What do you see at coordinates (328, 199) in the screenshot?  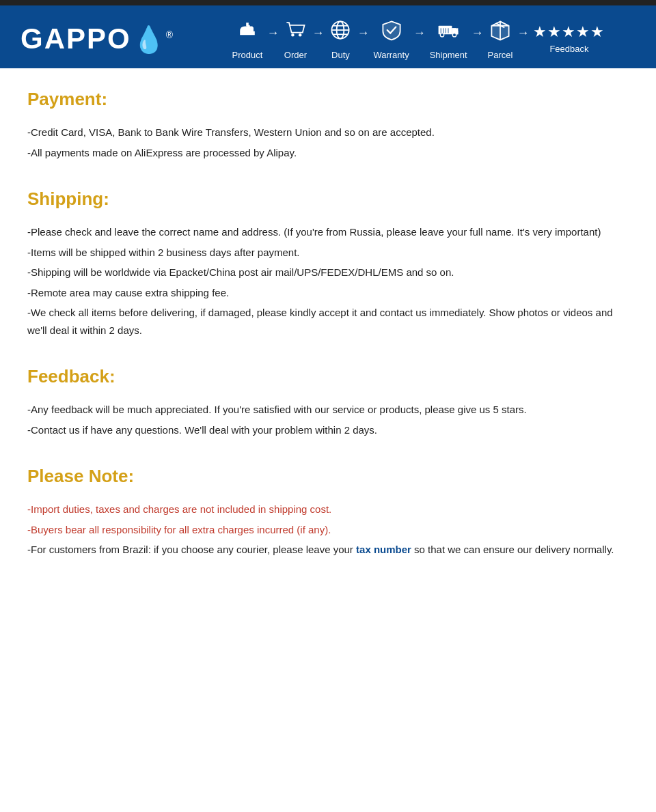 I see `shipping-title: Shipping:` at bounding box center [328, 199].